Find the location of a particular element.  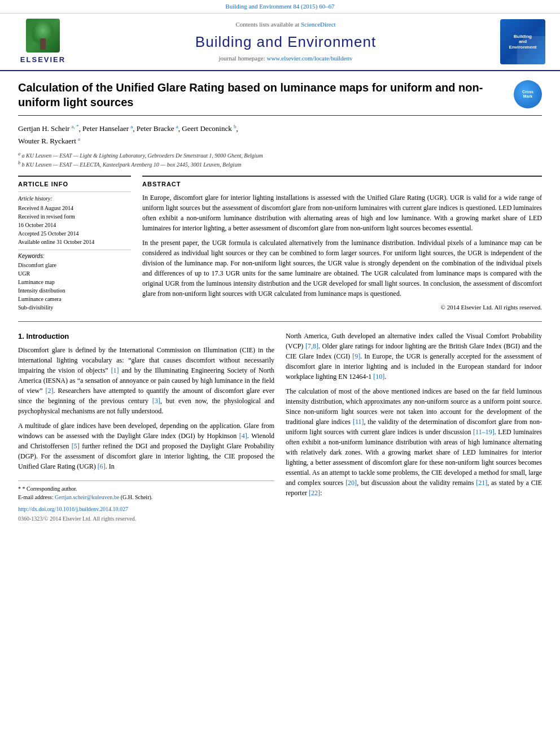

received-date: Received 8 August 2014 is located at coordinates (75, 208).